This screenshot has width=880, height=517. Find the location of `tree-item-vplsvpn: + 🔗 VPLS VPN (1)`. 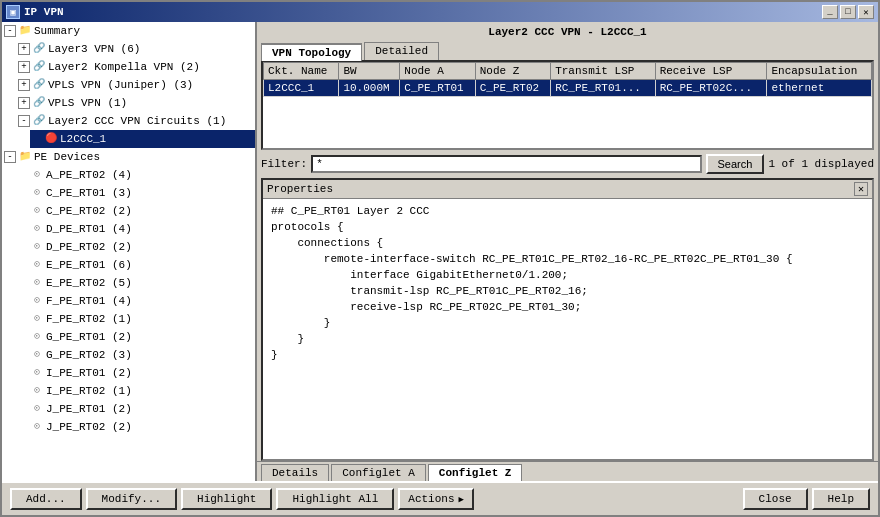

tree-item-vplsvpn: + 🔗 VPLS VPN (1) is located at coordinates (136, 103).